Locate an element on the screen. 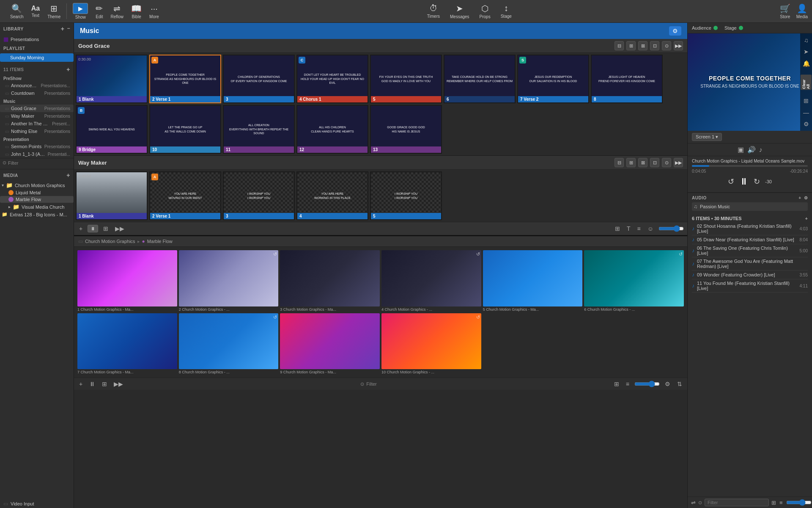 The image size is (812, 508). rp-grid-icon: ⊞ is located at coordinates (806, 101).